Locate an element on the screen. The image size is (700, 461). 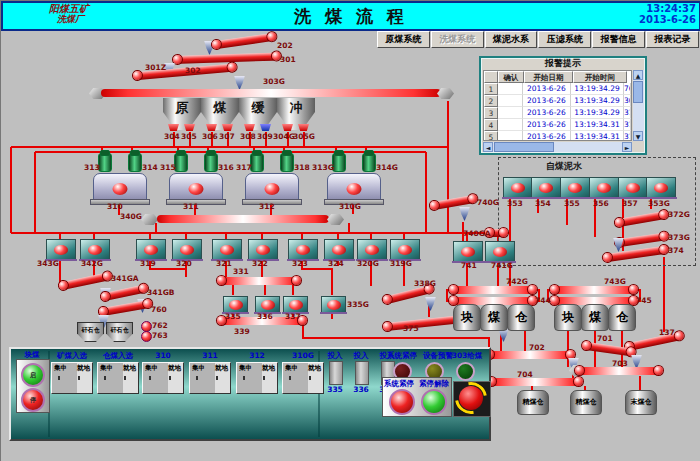
scroll-right-icon: ► is located at coordinates (627, 147).